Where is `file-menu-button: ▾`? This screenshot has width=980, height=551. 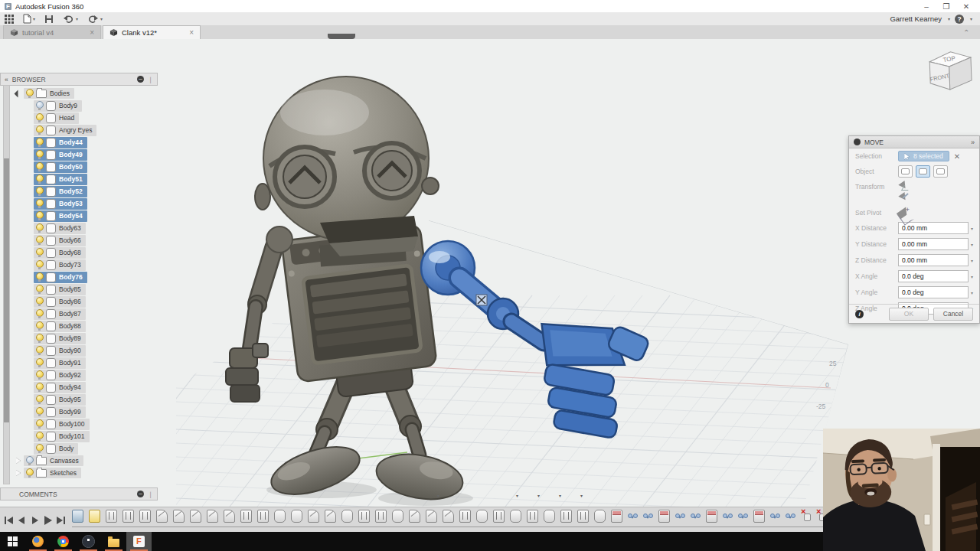 file-menu-button: ▾ is located at coordinates (29, 18).